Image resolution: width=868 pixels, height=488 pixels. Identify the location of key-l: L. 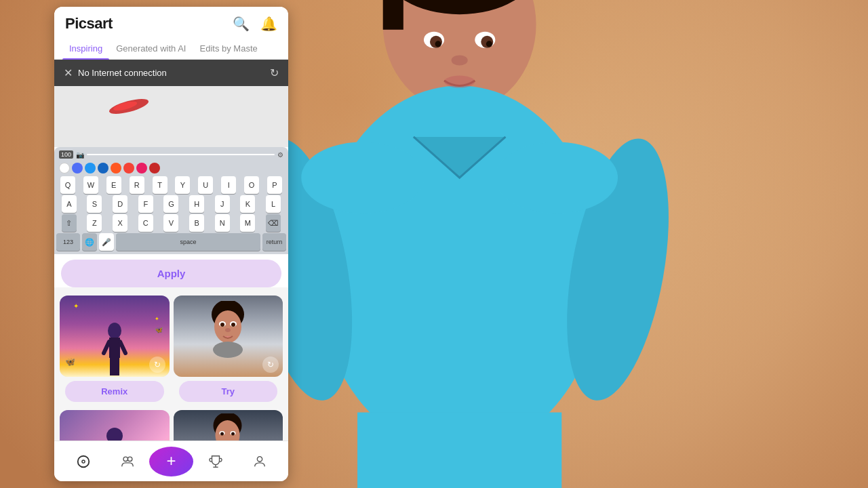
(273, 204).